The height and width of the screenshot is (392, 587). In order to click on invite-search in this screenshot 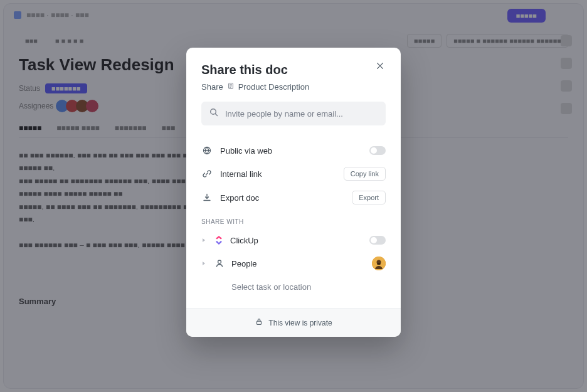, I will do `click(294, 114)`.